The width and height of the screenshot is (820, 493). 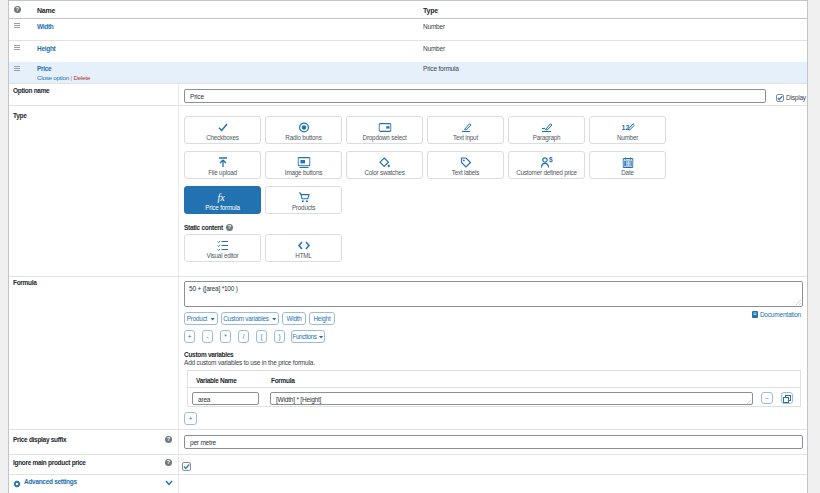 What do you see at coordinates (221, 198) in the screenshot?
I see `svg-text: fx` at bounding box center [221, 198].